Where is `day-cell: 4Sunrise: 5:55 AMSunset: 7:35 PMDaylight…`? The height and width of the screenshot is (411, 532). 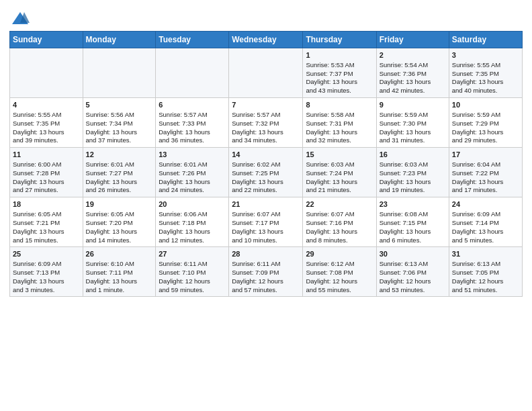
day-cell: 4Sunrise: 5:55 AMSunset: 7:35 PMDaylight… is located at coordinates (47, 123).